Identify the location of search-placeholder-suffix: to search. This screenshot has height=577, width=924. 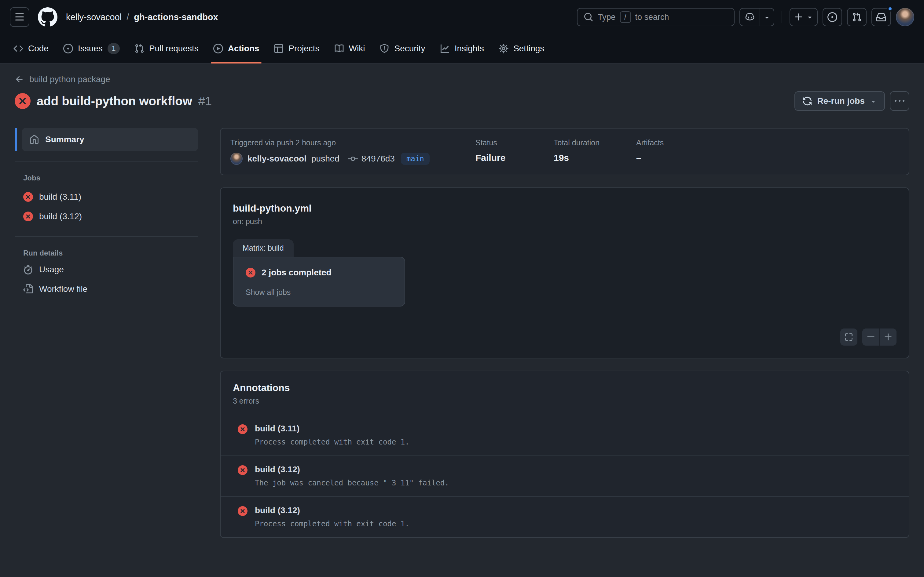
(652, 18).